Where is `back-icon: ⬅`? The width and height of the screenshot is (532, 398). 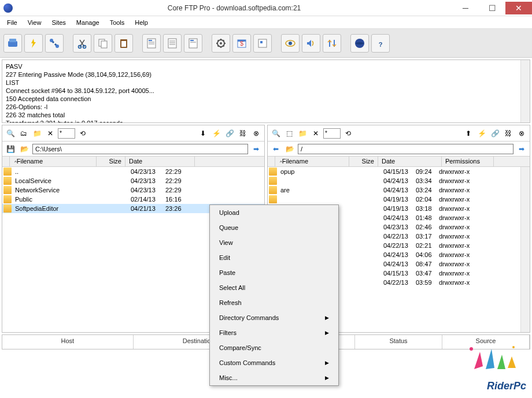 back-icon: ⬅ is located at coordinates (276, 149).